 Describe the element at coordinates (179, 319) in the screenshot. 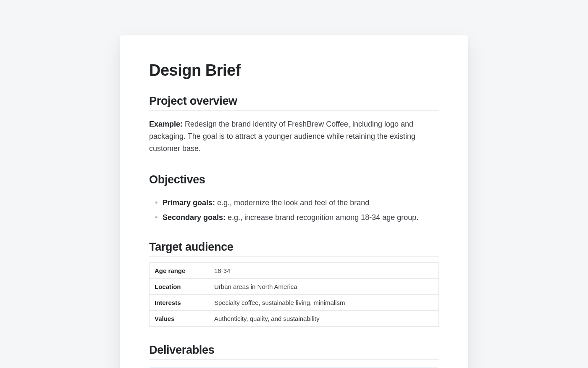

I see `audience-key: Values` at that location.